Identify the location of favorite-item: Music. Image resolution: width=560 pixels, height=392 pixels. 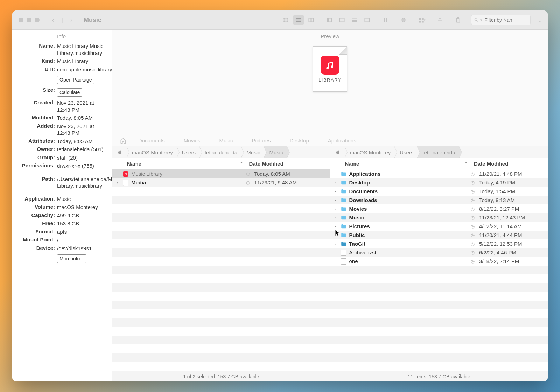
(226, 141).